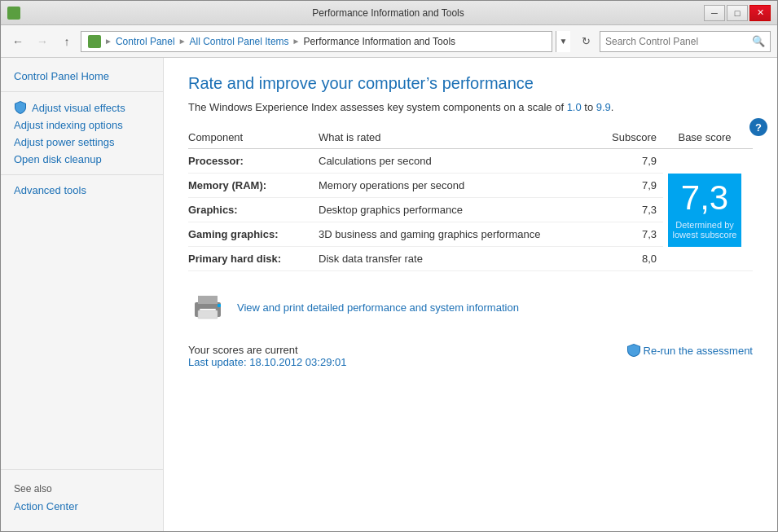  Describe the element at coordinates (705, 230) in the screenshot. I see `score-label: Determined by lowest subscore` at that location.